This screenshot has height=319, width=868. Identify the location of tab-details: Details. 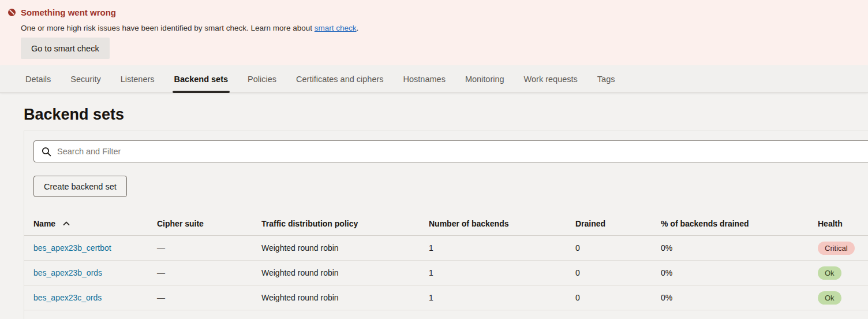
(38, 79).